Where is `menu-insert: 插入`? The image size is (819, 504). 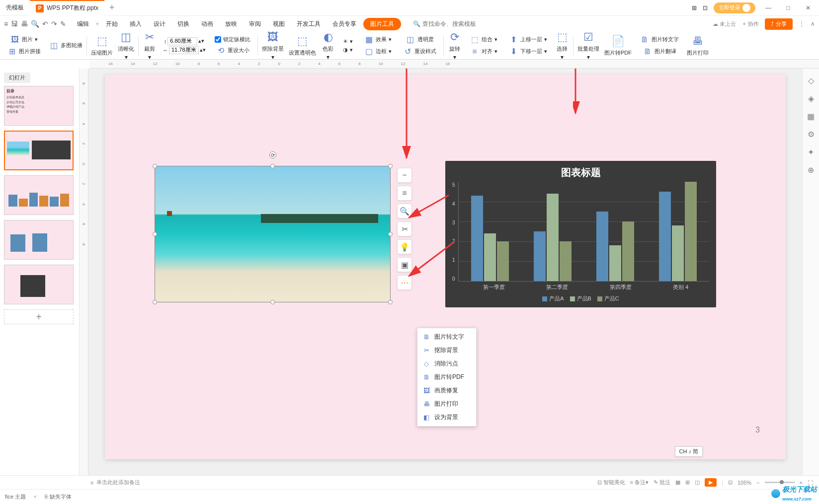 menu-insert: 插入 is located at coordinates (136, 24).